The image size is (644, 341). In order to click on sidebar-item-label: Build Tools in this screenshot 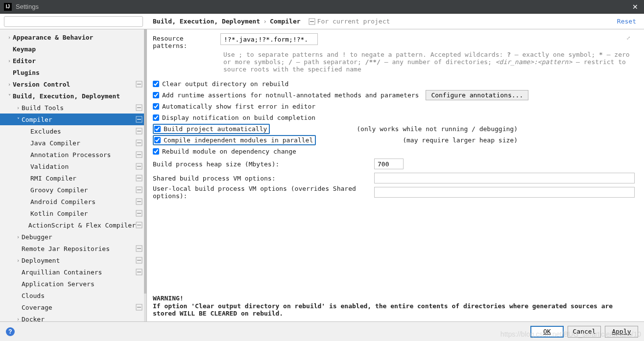, I will do `click(78, 108)`.